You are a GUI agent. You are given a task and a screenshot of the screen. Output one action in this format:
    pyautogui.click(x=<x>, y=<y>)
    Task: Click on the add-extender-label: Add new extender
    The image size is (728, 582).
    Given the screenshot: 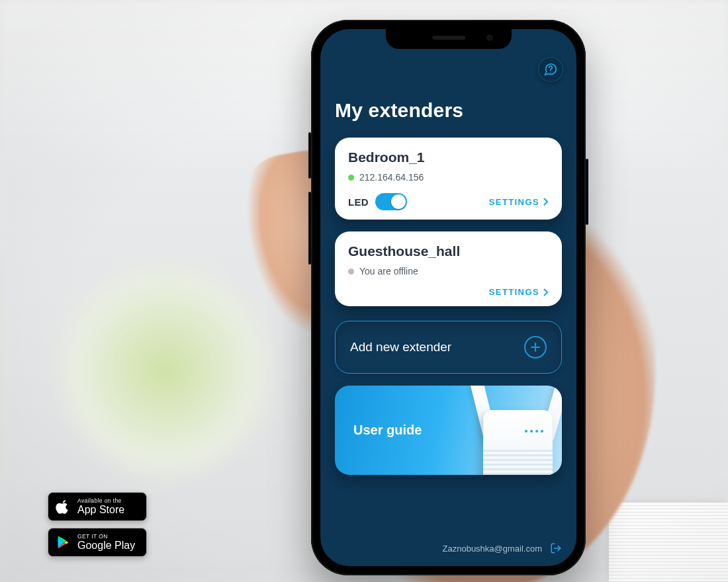 What is the action you would take?
    pyautogui.click(x=401, y=347)
    